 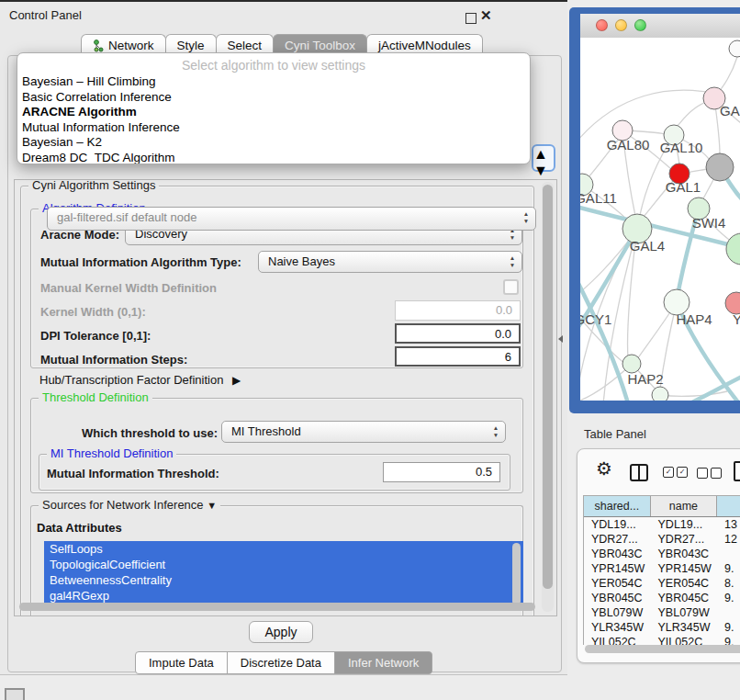 What do you see at coordinates (457, 356) in the screenshot?
I see `mi-steps-field: 6` at bounding box center [457, 356].